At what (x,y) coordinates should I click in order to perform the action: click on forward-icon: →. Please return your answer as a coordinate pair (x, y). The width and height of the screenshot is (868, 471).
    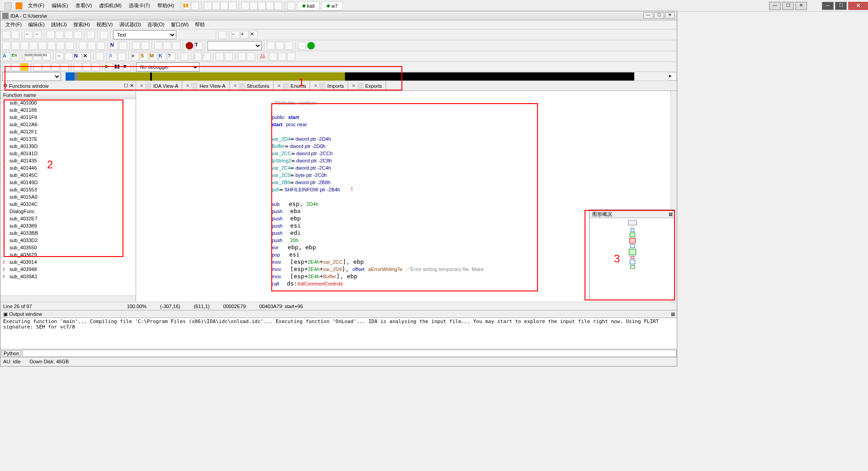
    Looking at the image, I should click on (38, 35).